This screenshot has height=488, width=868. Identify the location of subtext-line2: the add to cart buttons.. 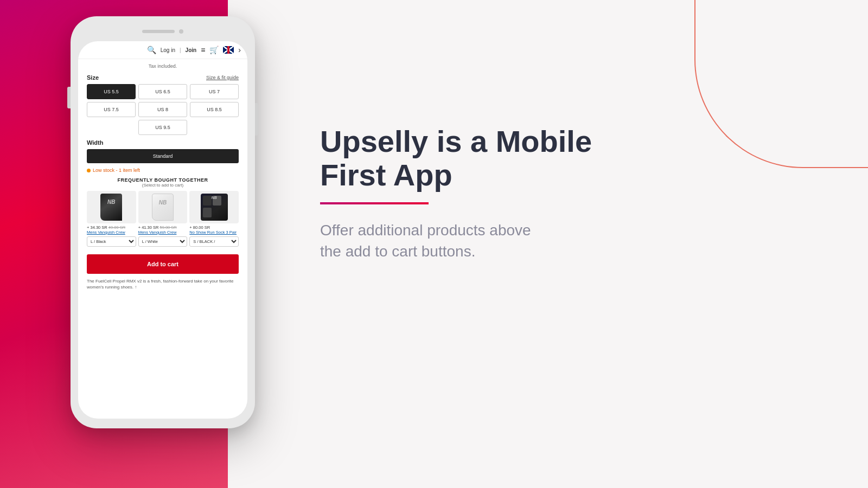
(398, 252).